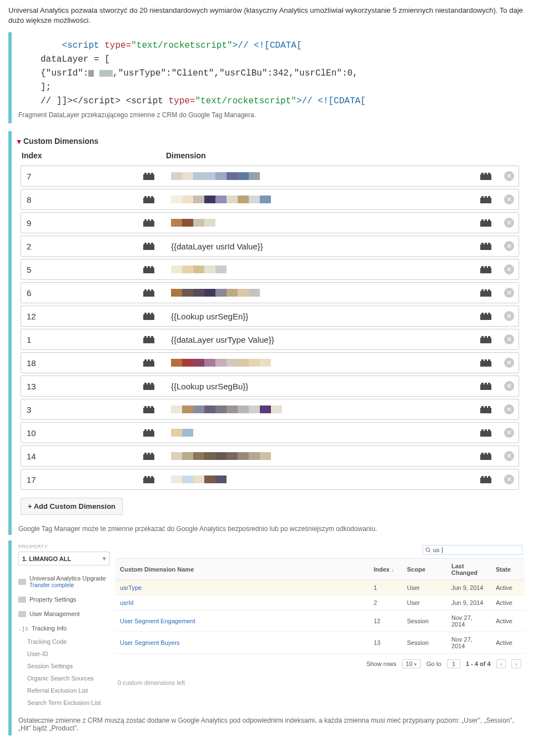  I want to click on pager-next: ›, so click(516, 664).